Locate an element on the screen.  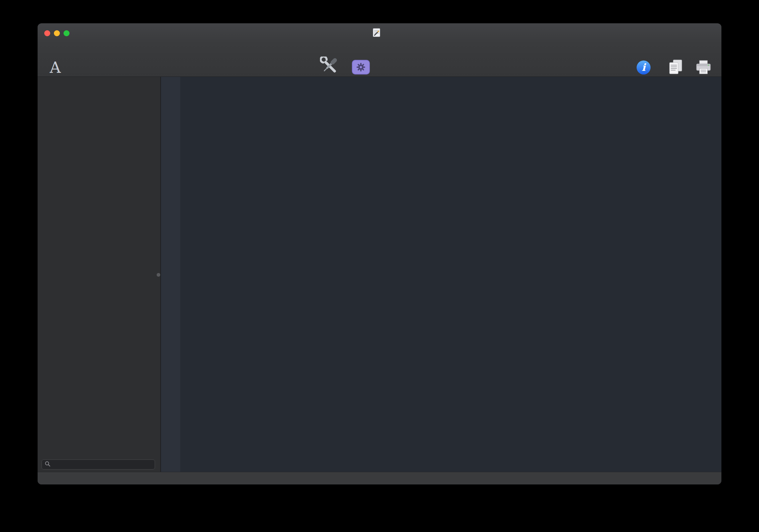
sidebar is located at coordinates (99, 274).